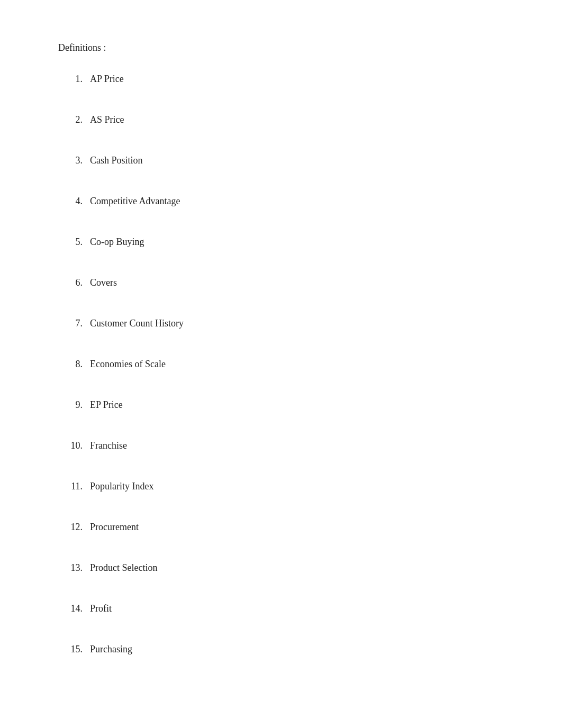 Image resolution: width=562 pixels, height=728 pixels. What do you see at coordinates (310, 324) in the screenshot?
I see `list-item: 7.Customer Count History` at bounding box center [310, 324].